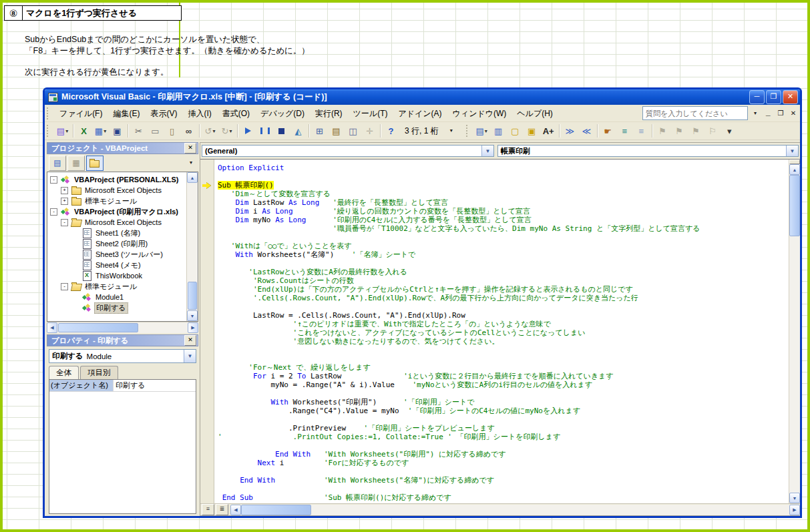 This screenshot has height=532, width=810. Describe the element at coordinates (795, 331) in the screenshot. I see `code-vscrollbar: ▲ ▼` at that location.